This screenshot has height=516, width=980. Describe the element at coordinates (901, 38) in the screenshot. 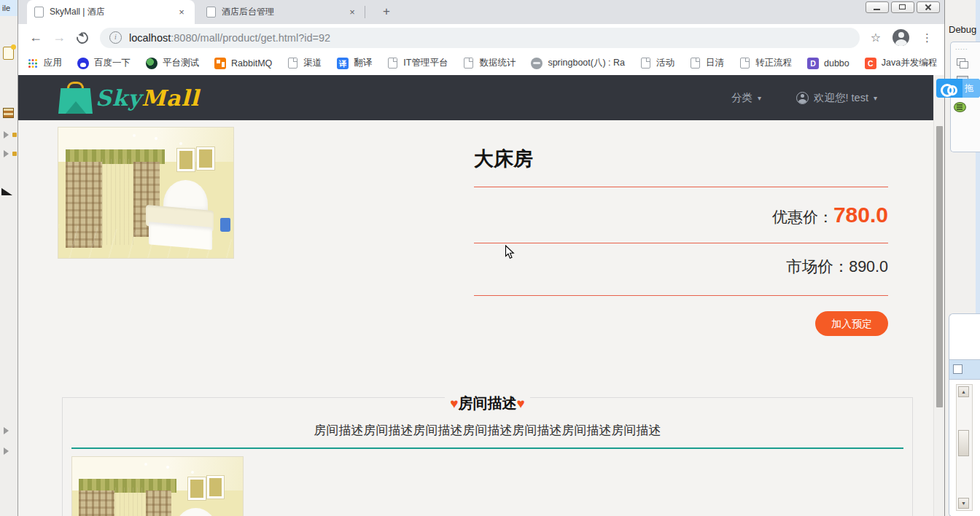

I see `profile-avatar` at that location.